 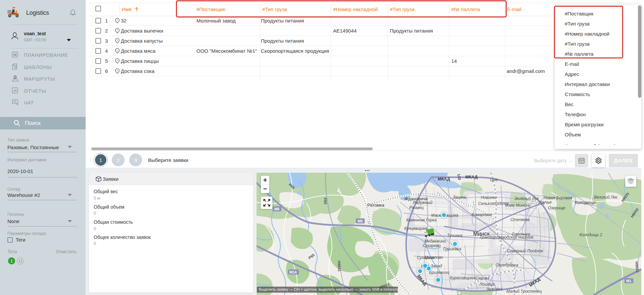 I want to click on svg-text: Новая Боровая, so click(x=558, y=198).